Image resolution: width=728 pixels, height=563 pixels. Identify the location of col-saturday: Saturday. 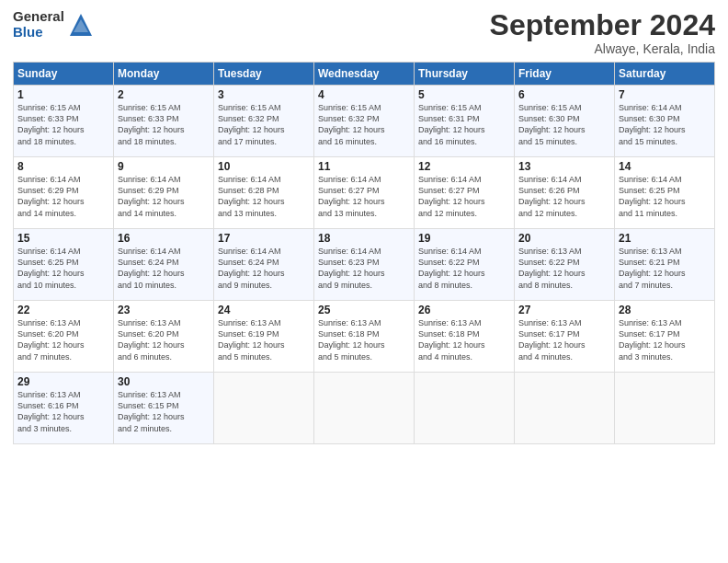
(665, 74).